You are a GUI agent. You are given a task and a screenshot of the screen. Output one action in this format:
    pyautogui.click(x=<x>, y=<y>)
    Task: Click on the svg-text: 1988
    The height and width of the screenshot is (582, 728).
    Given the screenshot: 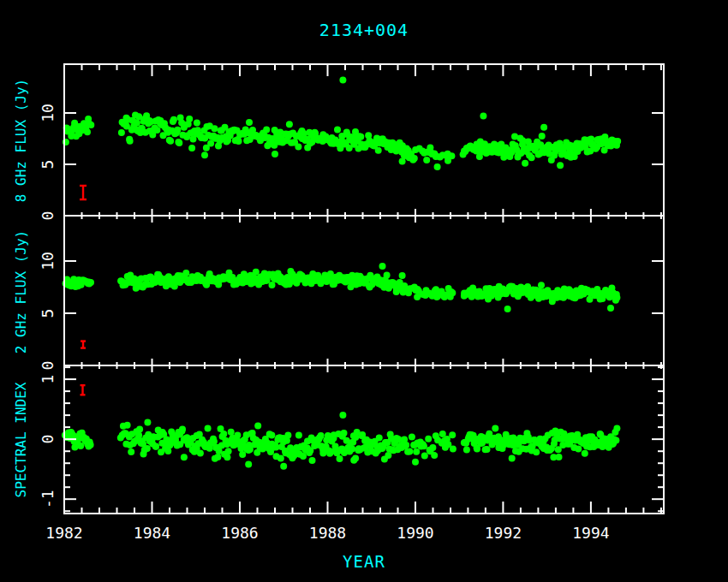 What is the action you would take?
    pyautogui.click(x=327, y=532)
    